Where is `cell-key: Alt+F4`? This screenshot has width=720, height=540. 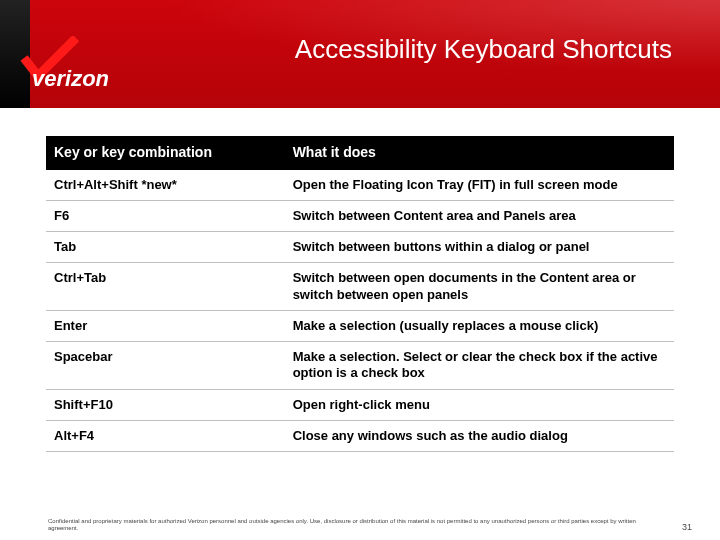 cell-key: Alt+F4 is located at coordinates (166, 436).